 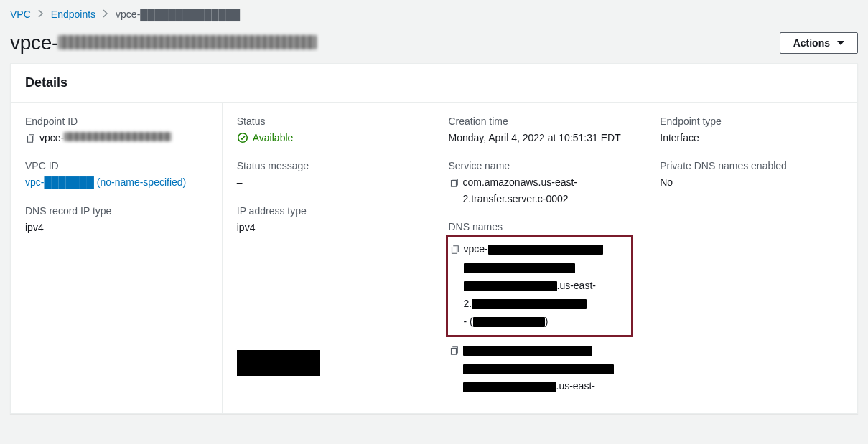 I want to click on endpoint-id-value: vpce-, so click(x=106, y=138).